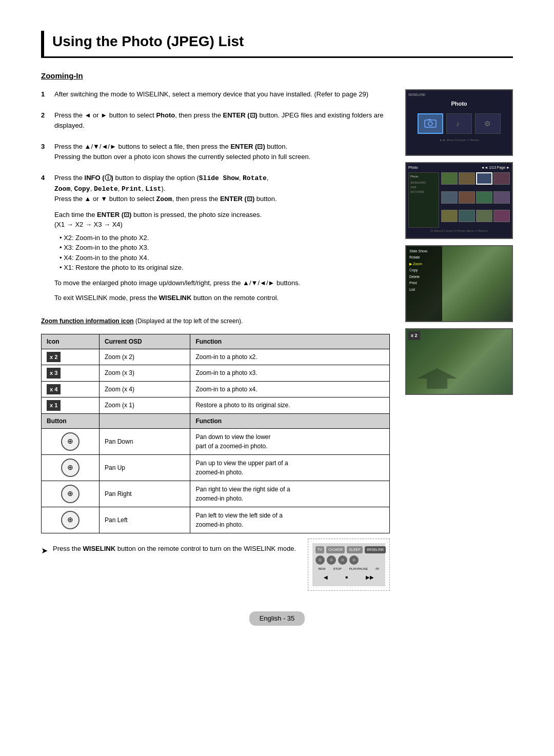 The image size is (554, 756). I want to click on menu-zoom-selected: ▶ Zoom, so click(424, 265).